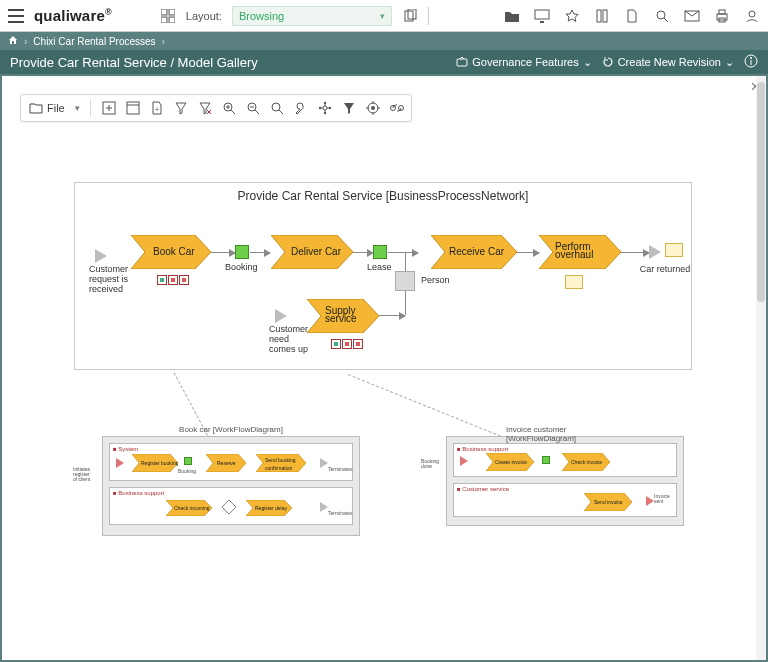 Image resolution: width=768 pixels, height=662 pixels. I want to click on subdiagram-book-car: Book car [WorkFlowDiagram] ■ System Regi…, so click(231, 486).